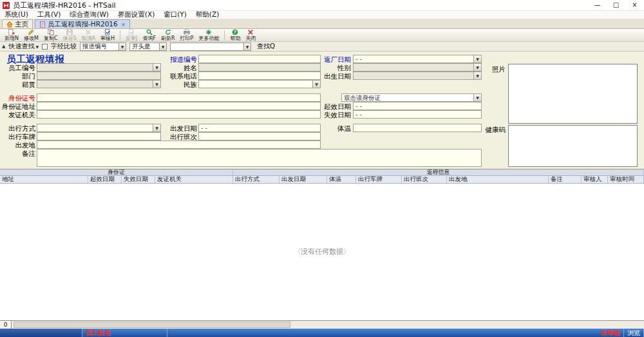 The width and height of the screenshot is (644, 337). I want to click on toolbar-button-print: 打印P, so click(187, 35).